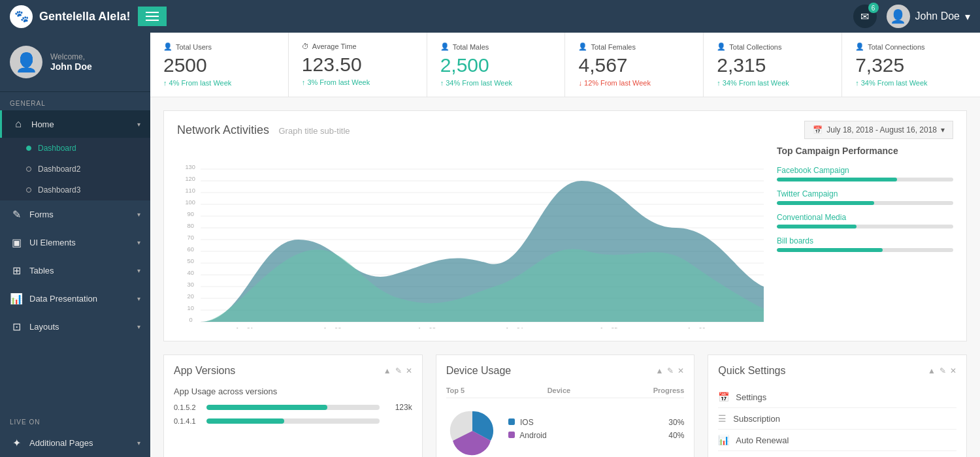 This screenshot has width=980, height=457. What do you see at coordinates (387, 371) in the screenshot?
I see `collapse-icon: ▲` at bounding box center [387, 371].